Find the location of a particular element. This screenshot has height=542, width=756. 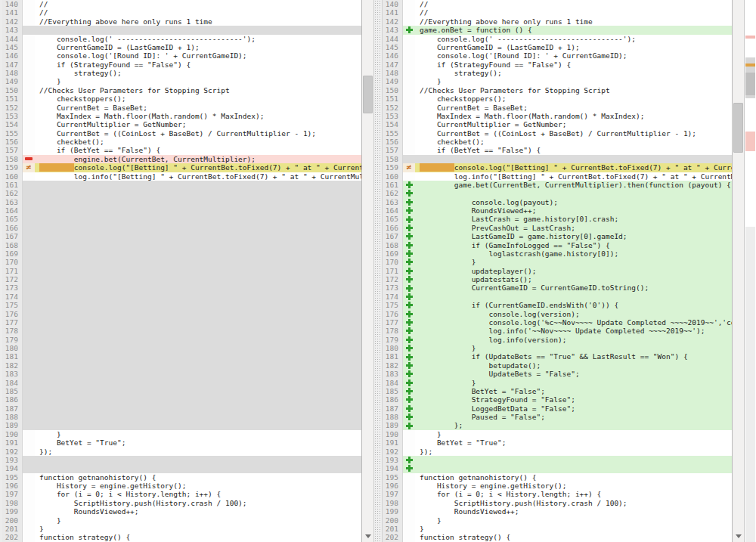

code-text: ScriptHistory.push(History.crash / 100); is located at coordinates (198, 503).